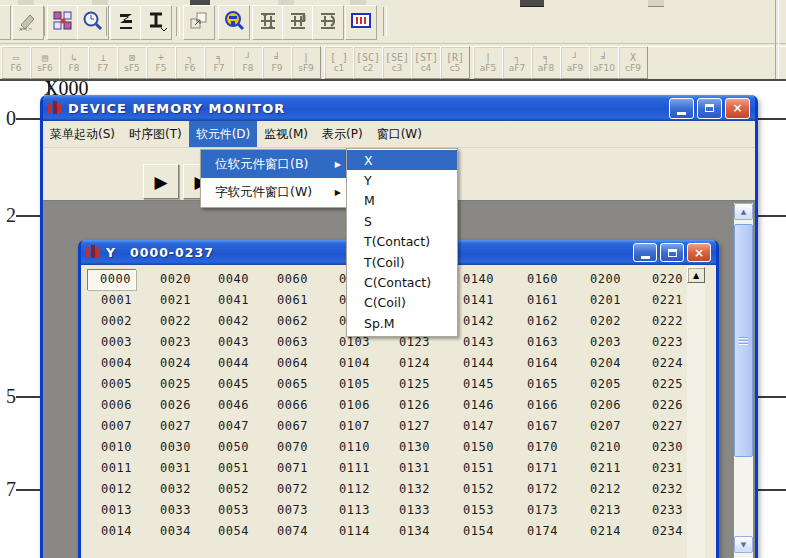  Describe the element at coordinates (124, 406) in the screenshot. I see `grid-cell: 0006` at that location.